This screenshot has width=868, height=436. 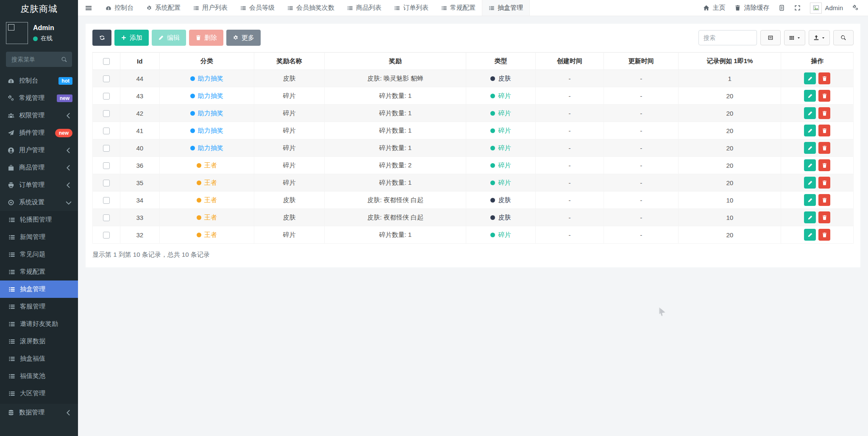 I want to click on sidebar-subitem: 常见问题, so click(x=39, y=254).